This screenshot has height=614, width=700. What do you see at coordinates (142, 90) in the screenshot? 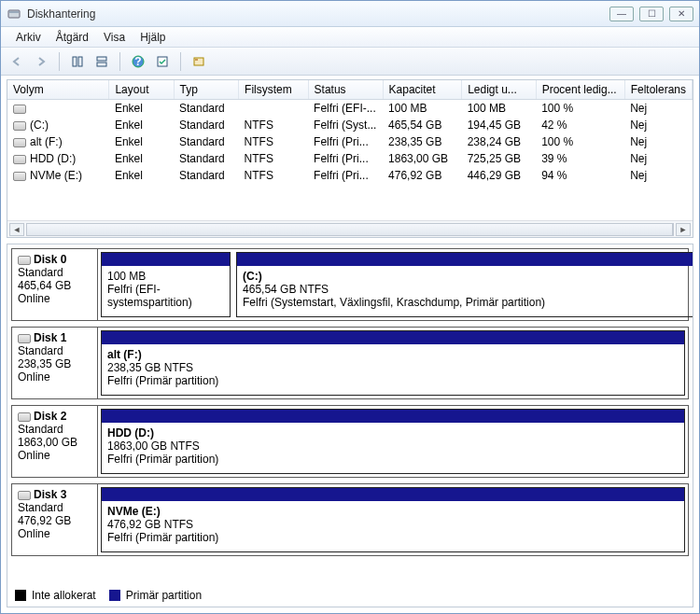
I see `column-header: Layout` at bounding box center [142, 90].